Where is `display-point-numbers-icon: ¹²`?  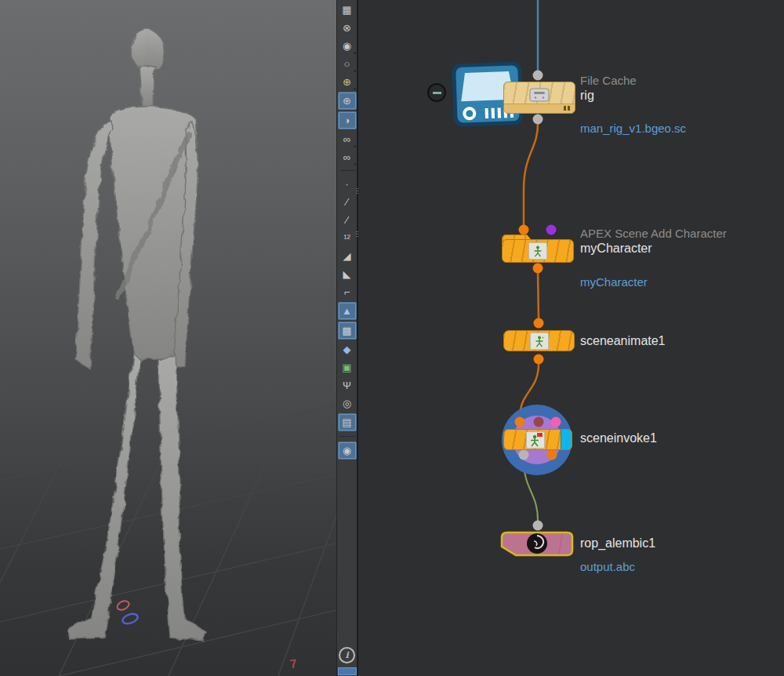
display-point-numbers-icon: ¹² is located at coordinates (347, 238).